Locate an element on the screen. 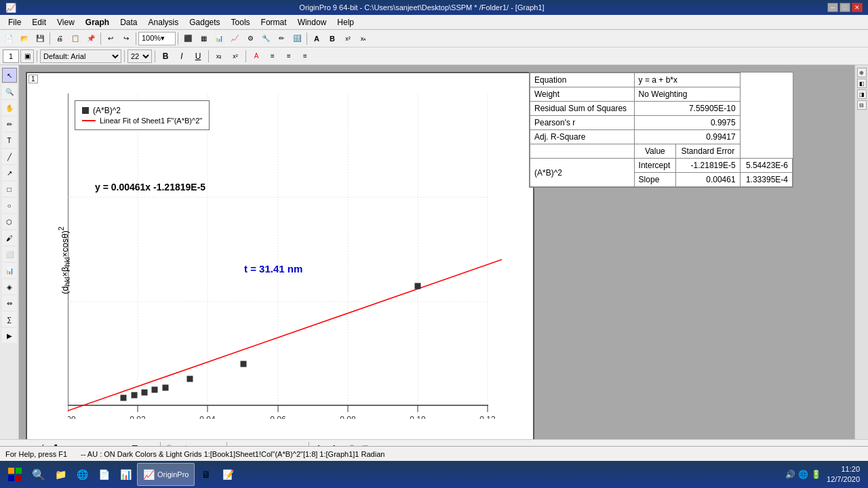  svg-text: 0.12 is located at coordinates (488, 417).